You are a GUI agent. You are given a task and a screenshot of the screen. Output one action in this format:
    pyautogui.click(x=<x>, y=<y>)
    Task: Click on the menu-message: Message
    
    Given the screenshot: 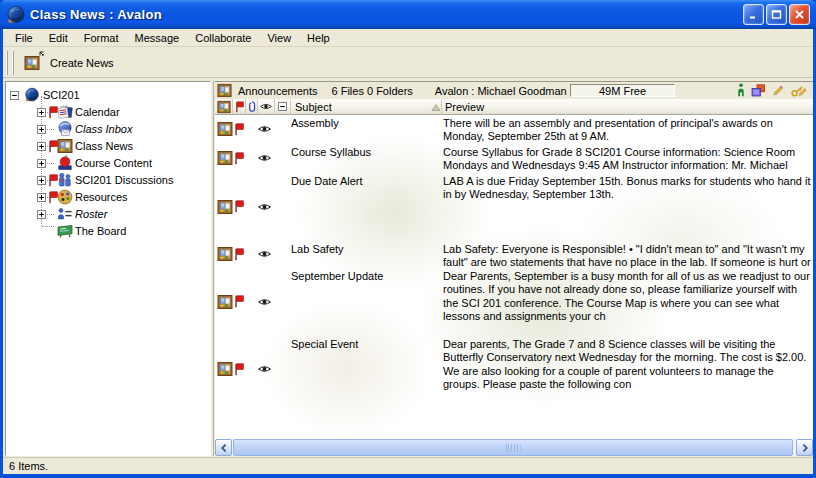 What is the action you would take?
    pyautogui.click(x=158, y=38)
    